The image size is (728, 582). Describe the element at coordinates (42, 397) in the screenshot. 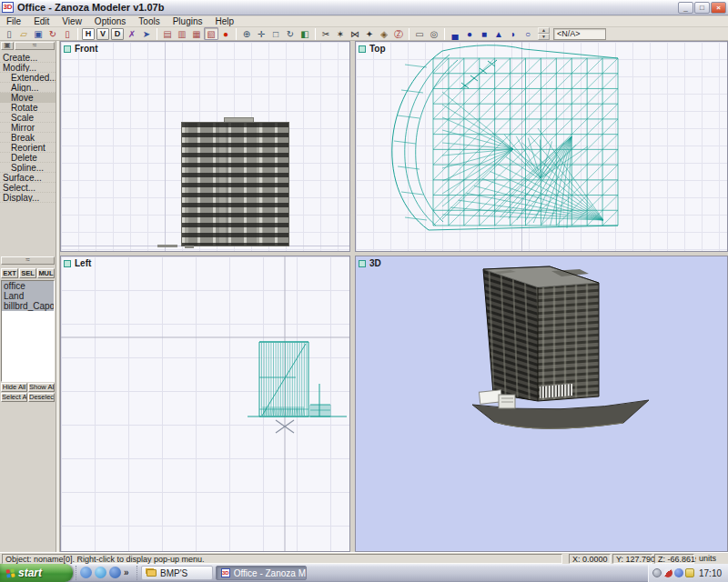

I see `deselect-button: Deselect` at that location.